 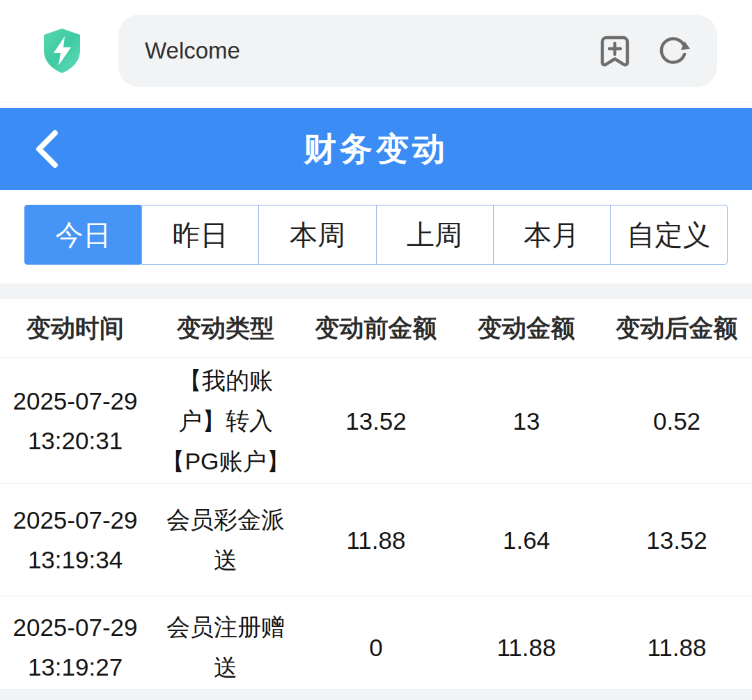 I want to click on cell-change-type: 会员彩金派送, so click(x=226, y=540).